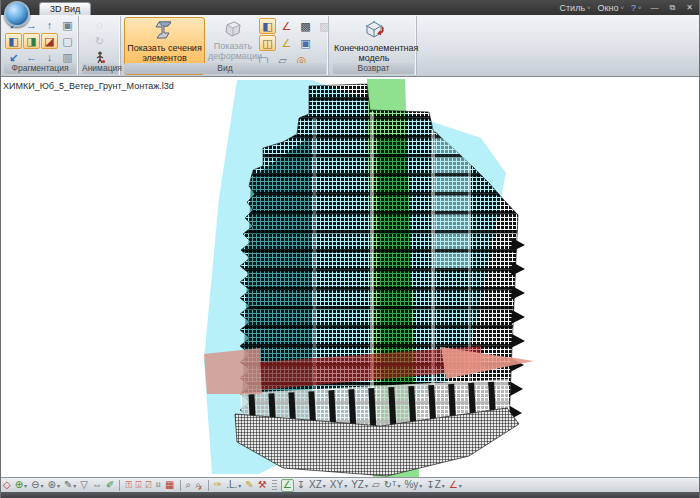 The height and width of the screenshot is (498, 700). I want to click on rotate-view-icon: ↻ᵀ▾, so click(392, 486).